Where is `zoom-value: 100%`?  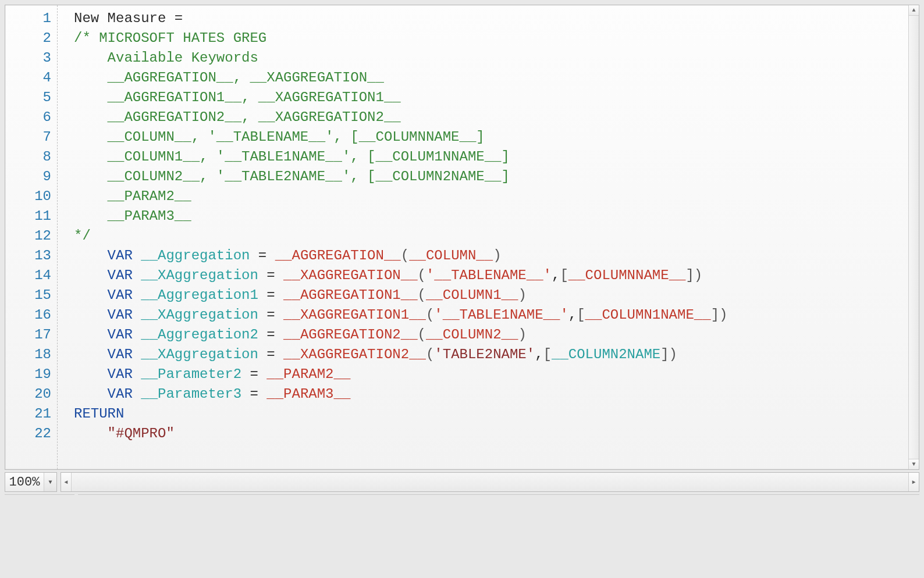
zoom-value: 100% is located at coordinates (24, 482).